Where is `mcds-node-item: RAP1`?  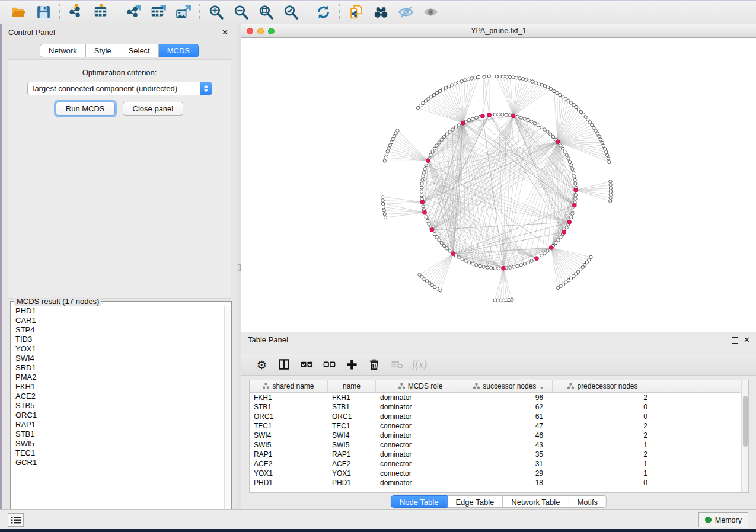
mcds-node-item: RAP1 is located at coordinates (118, 425).